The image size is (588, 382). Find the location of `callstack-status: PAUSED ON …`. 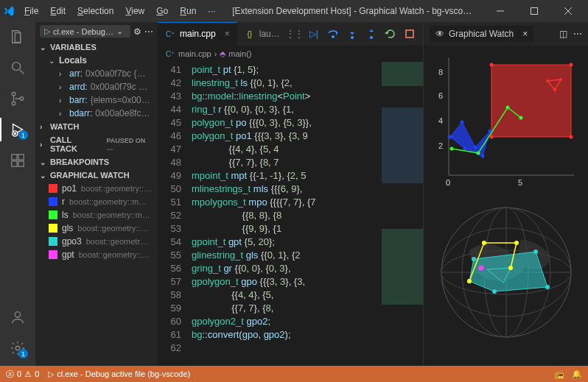

callstack-status: PAUSED ON … is located at coordinates (130, 144).